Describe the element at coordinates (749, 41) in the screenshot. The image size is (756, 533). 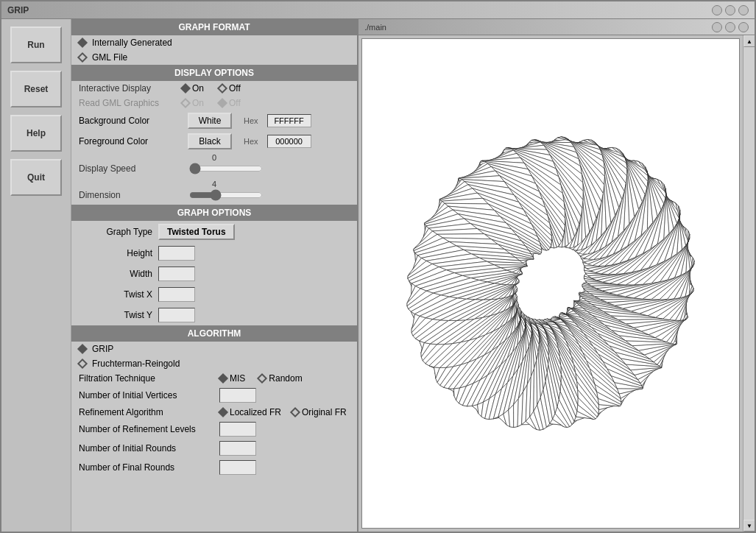
I see `scroll-up-button: ▲` at that location.